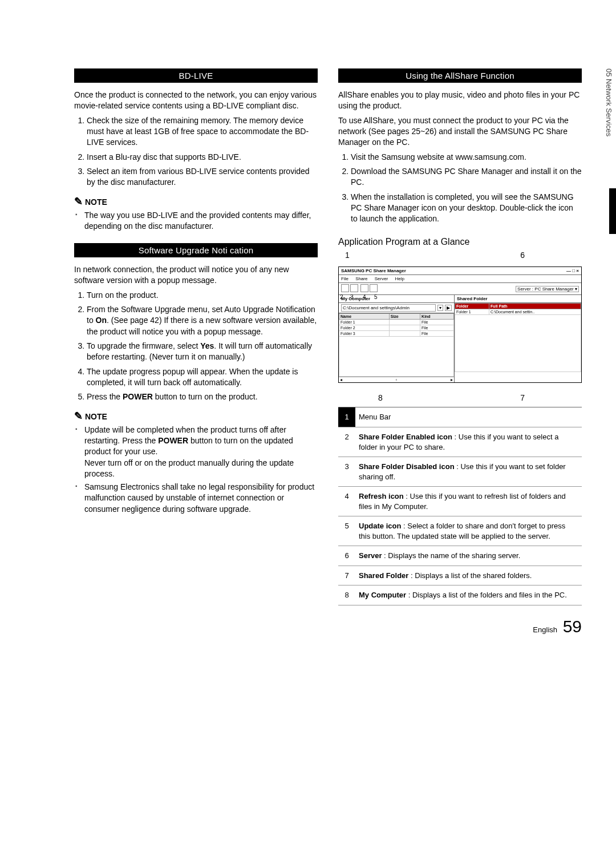 This screenshot has height=844, width=616. Describe the element at coordinates (545, 630) in the screenshot. I see `footer-lang: English` at that location.